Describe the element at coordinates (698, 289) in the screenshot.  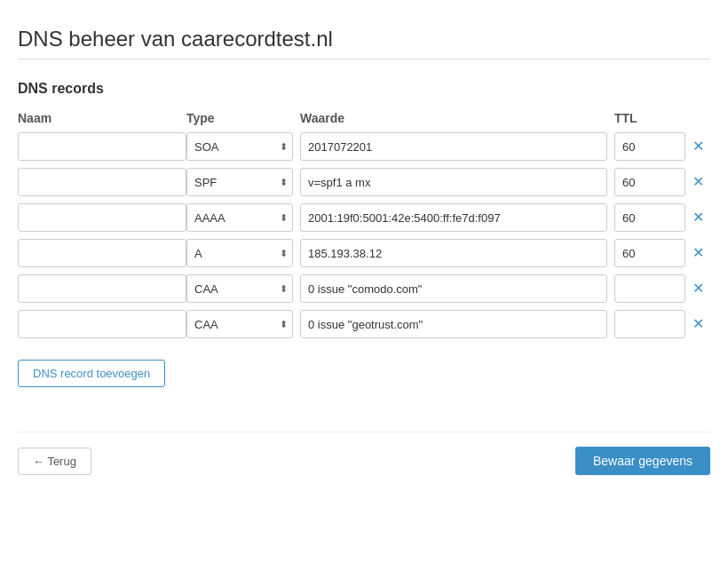
I see `delete-button-4: ✕` at that location.